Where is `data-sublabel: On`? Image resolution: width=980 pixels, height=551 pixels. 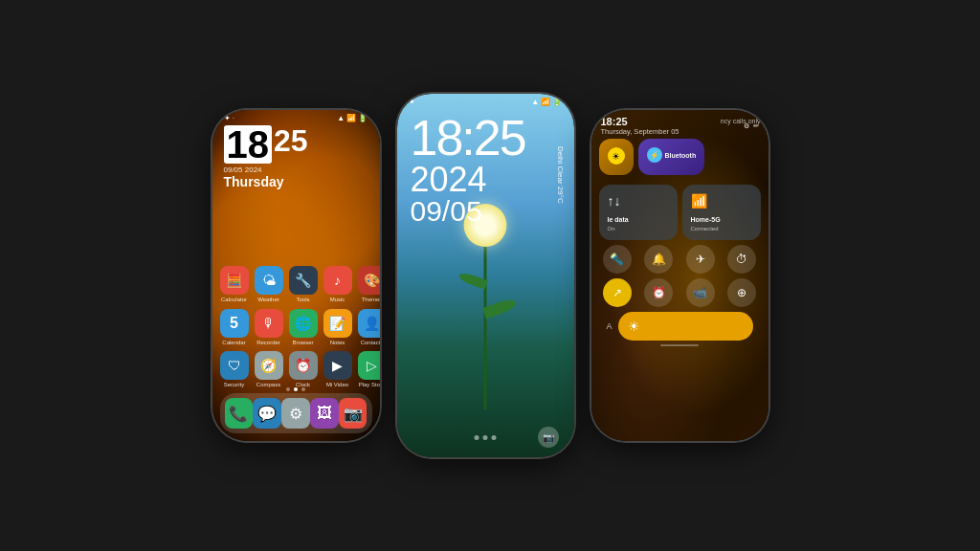
data-sublabel: On is located at coordinates (638, 229).